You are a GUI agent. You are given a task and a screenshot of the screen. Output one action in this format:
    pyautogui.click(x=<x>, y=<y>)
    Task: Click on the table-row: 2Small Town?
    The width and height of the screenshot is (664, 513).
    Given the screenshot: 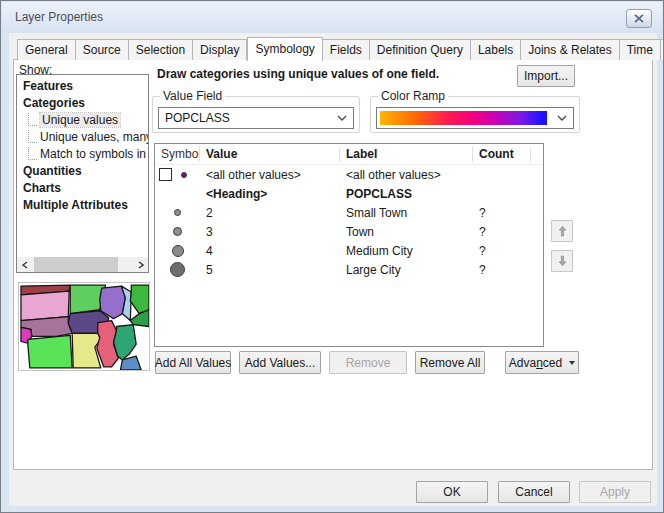 What is the action you would take?
    pyautogui.click(x=349, y=212)
    